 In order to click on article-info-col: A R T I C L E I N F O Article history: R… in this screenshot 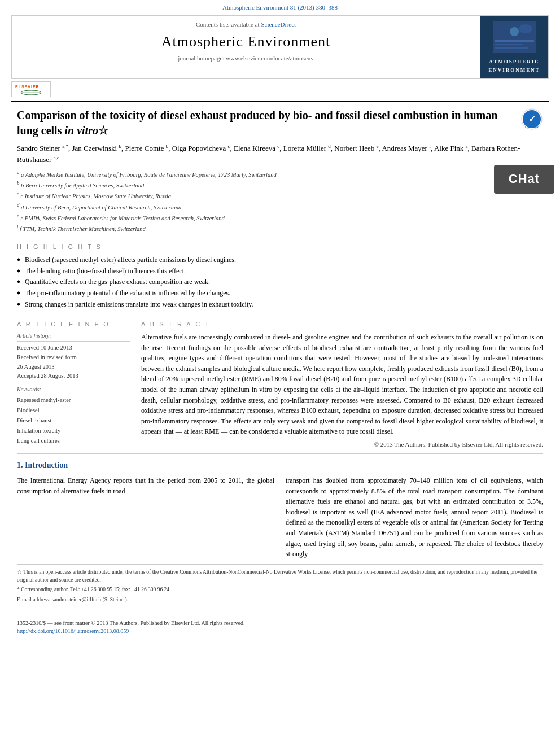, I will do `click(73, 385)`.